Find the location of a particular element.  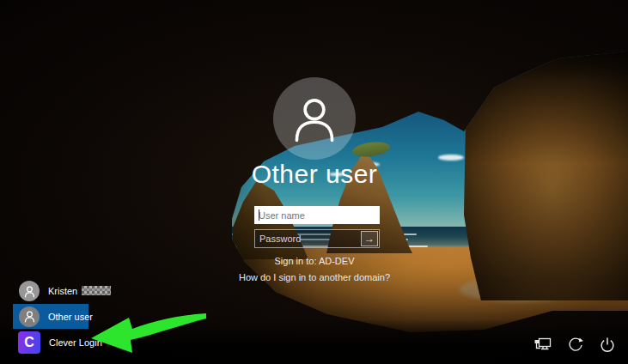

login-title: Other user is located at coordinates (314, 174).